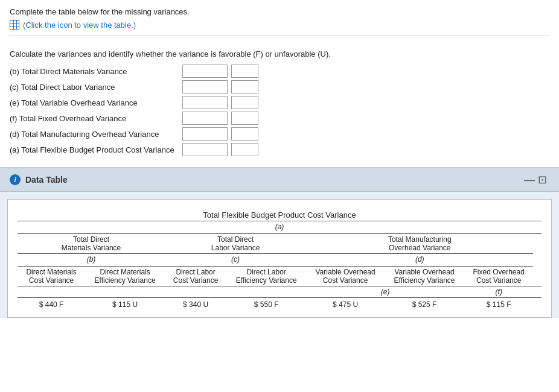 This screenshot has height=392, width=559. What do you see at coordinates (420, 244) in the screenshot?
I see `mfg-group-header: Total Manufacturing Overhead Variance` at bounding box center [420, 244].